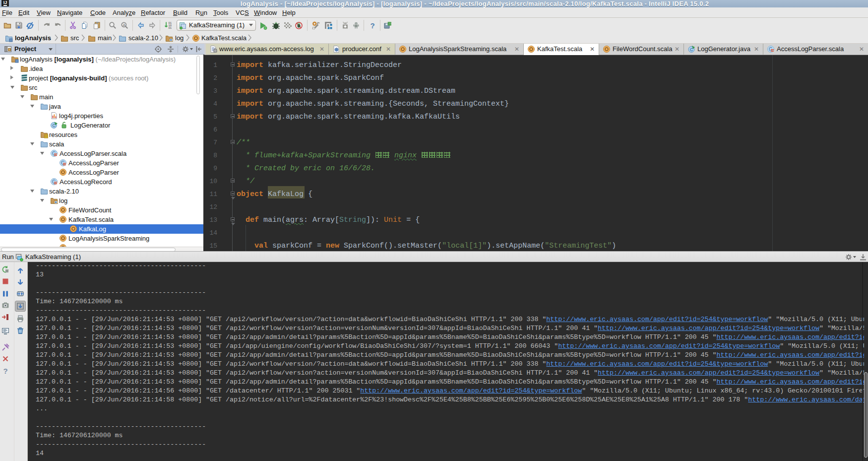  What do you see at coordinates (124, 25) in the screenshot?
I see `svg-text: A` at bounding box center [124, 25].